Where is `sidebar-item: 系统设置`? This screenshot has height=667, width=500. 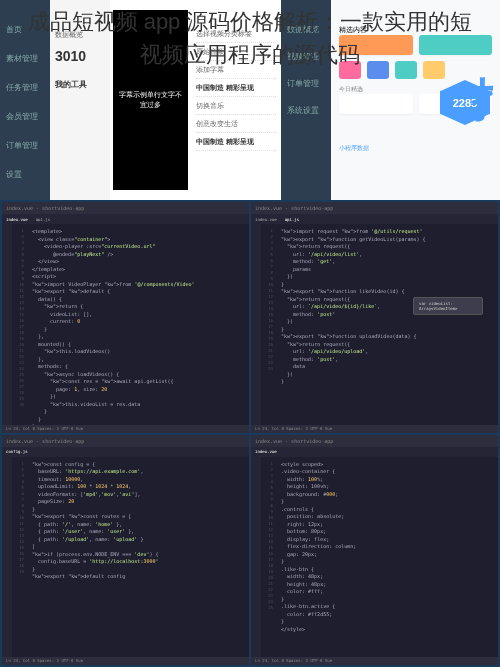
sidebar-item: 系统设置 is located at coordinates (306, 110).